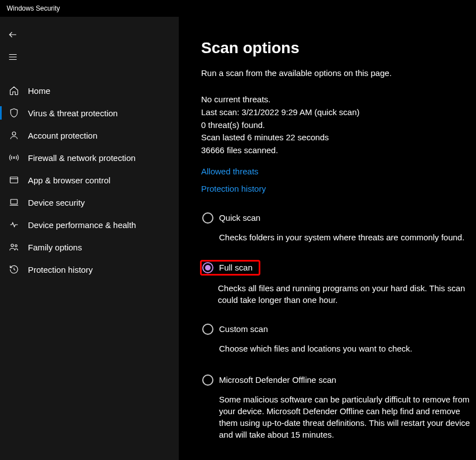 This screenshot has width=476, height=460. Describe the element at coordinates (34, 8) in the screenshot. I see `app-title: Windows Security` at that location.